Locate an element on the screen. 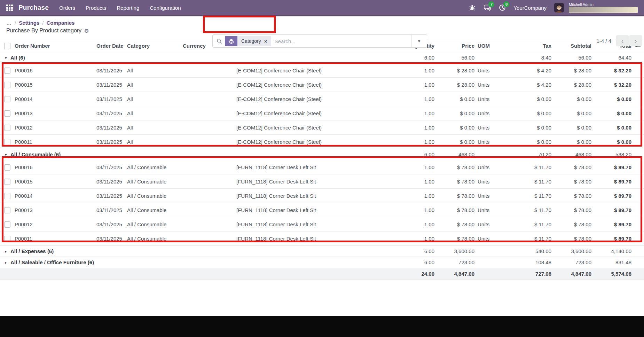 The image size is (644, 337). table-row: P00015 03/11/2025 All / Consumable [FURN… is located at coordinates (322, 182).